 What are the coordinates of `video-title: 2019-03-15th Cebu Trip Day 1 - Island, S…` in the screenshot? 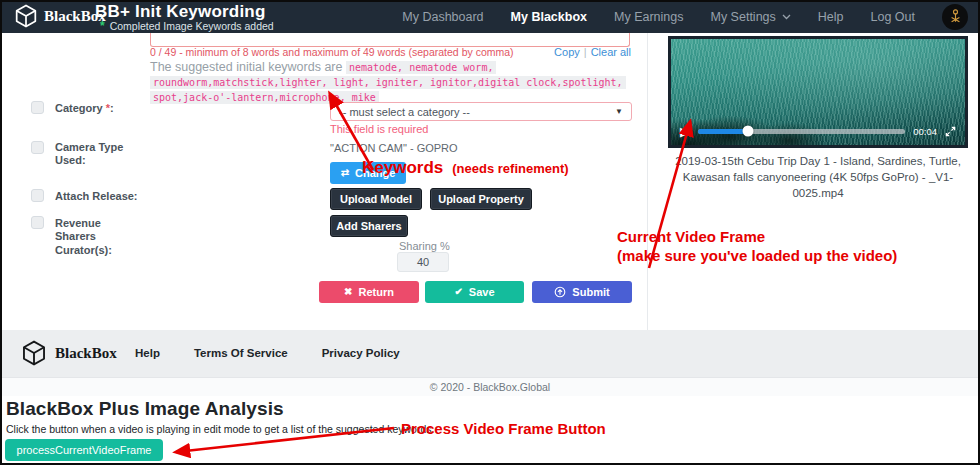 It's located at (818, 177).